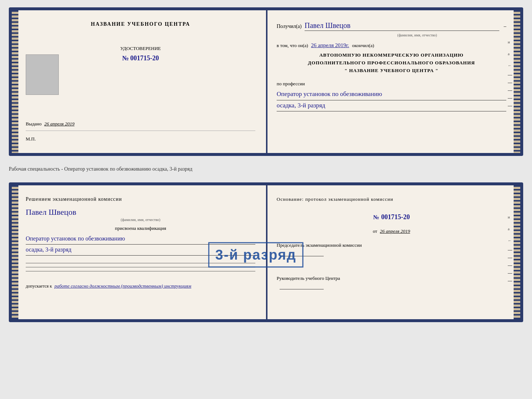 The height and width of the screenshot is (399, 532). Describe the element at coordinates (140, 228) in the screenshot. I see `qualification-label: присвоена квалификация` at that location.